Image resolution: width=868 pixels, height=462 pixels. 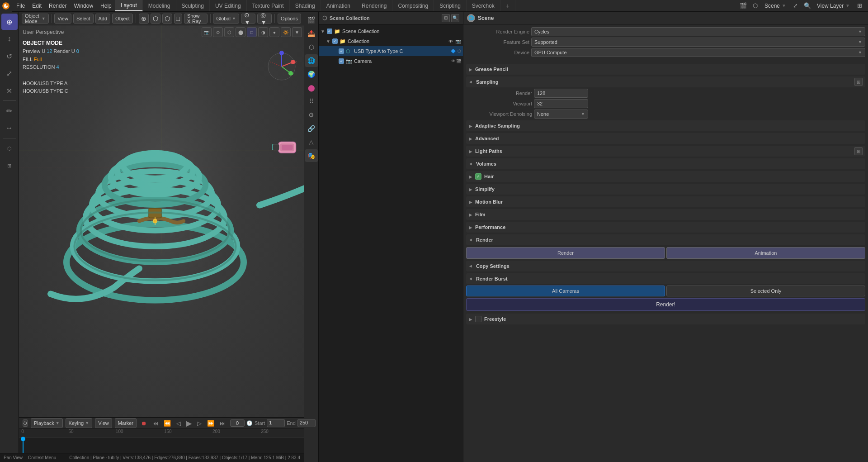 What do you see at coordinates (276, 423) in the screenshot?
I see `start-frame-input: 1` at bounding box center [276, 423].